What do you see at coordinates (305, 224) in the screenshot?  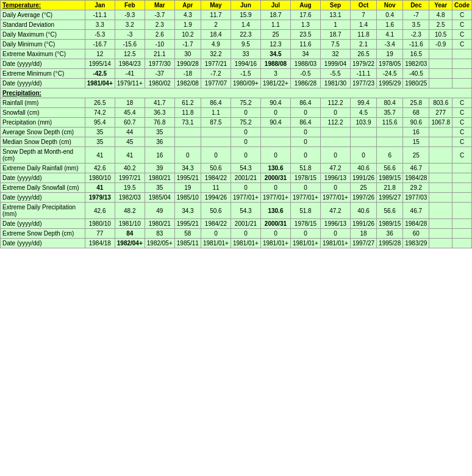 I see `data-cell: 1978/15` at bounding box center [305, 224].